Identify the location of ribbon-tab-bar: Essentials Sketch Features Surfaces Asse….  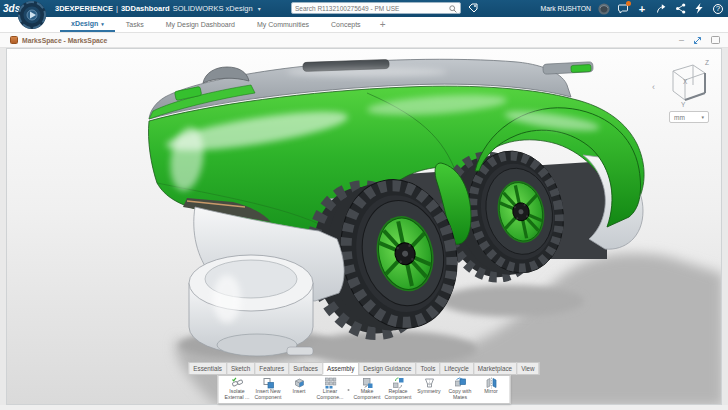
(364, 368).